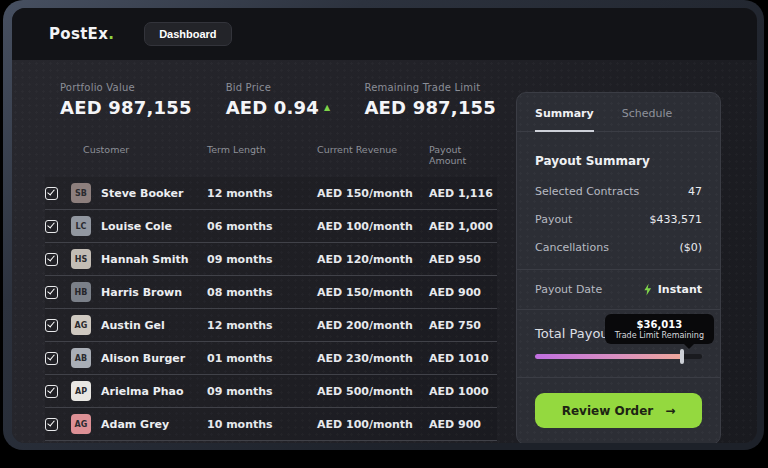 Image resolution: width=768 pixels, height=468 pixels. I want to click on current-revenue: AED 150/month, so click(373, 194).